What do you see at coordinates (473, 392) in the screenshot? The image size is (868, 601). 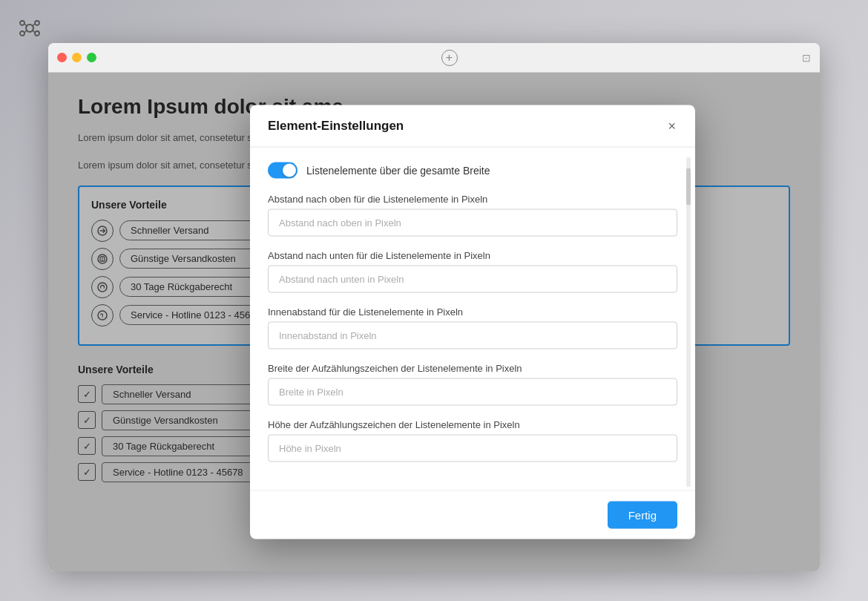 I see `field-input-width` at bounding box center [473, 392].